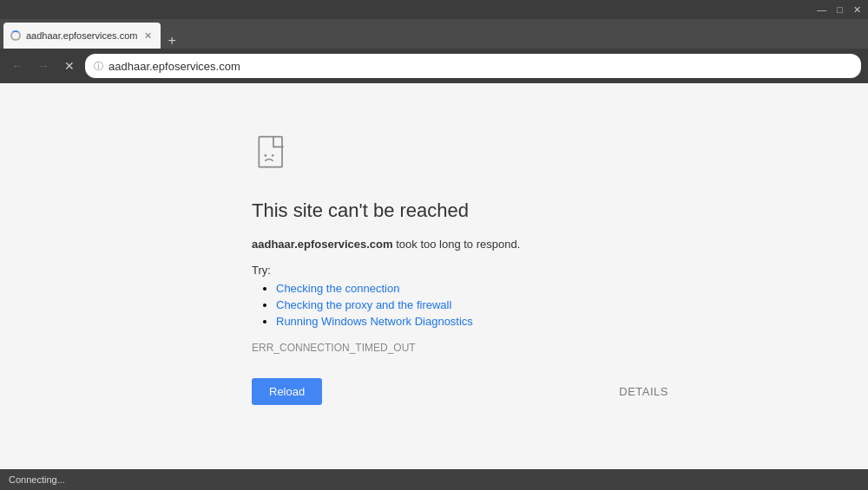 This screenshot has height=490, width=868. What do you see at coordinates (473, 66) in the screenshot?
I see `address-input-wrap: ⓘ aadhaar.epfoservices.com` at bounding box center [473, 66].